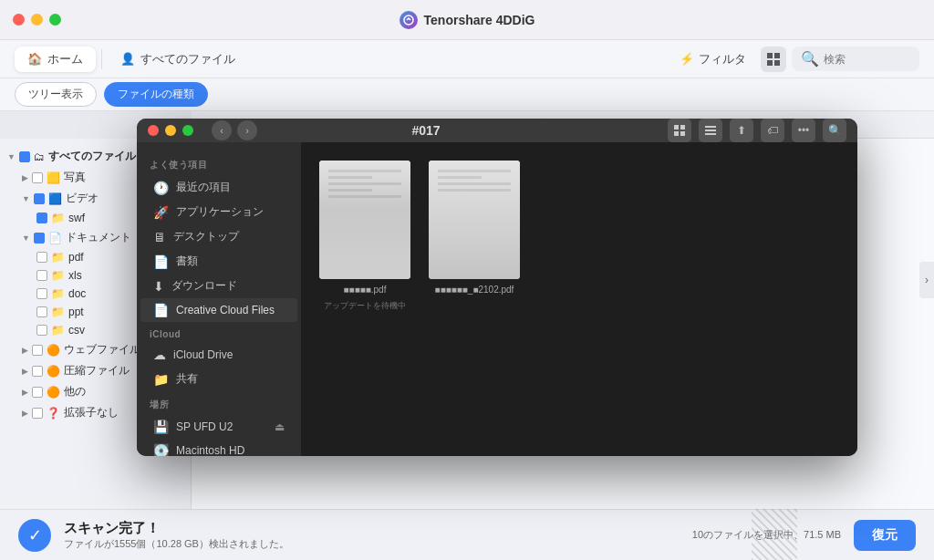 The image size is (934, 560). I want to click on icloud-drive-icon: ☁, so click(160, 355).